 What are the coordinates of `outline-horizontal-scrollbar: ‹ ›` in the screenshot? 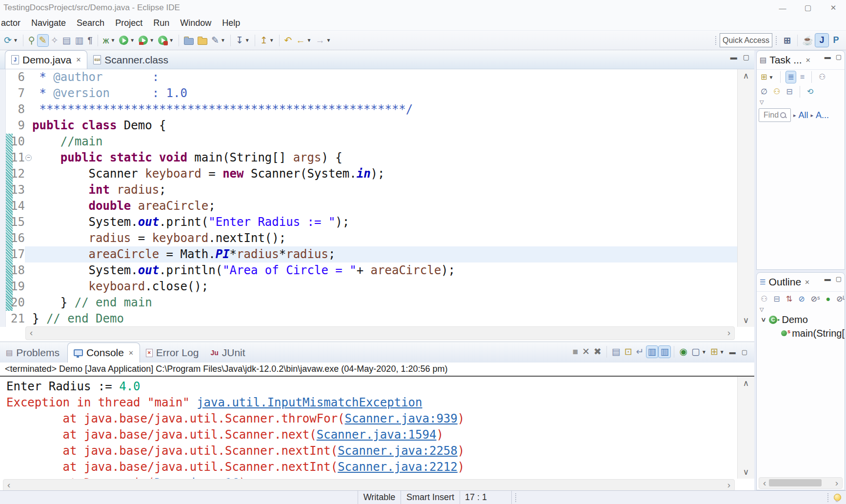 It's located at (801, 483).